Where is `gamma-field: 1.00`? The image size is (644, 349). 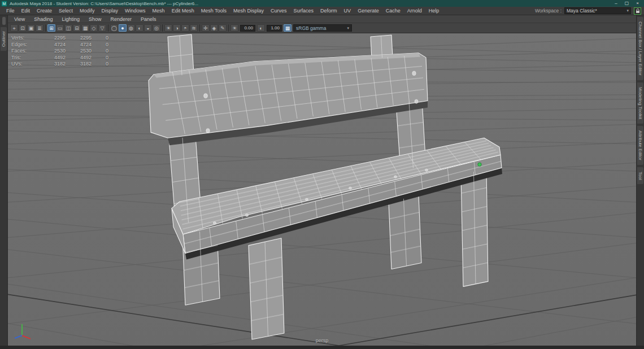
gamma-field: 1.00 is located at coordinates (275, 28).